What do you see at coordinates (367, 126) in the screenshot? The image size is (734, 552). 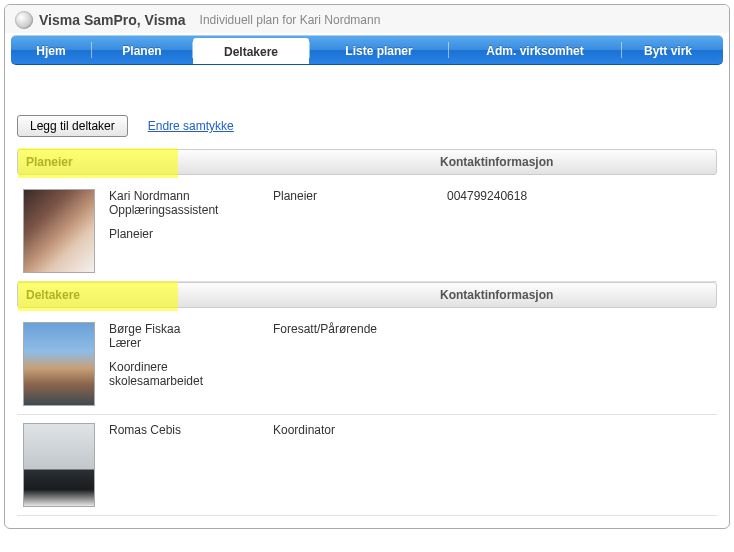 I see `toolbar: Legg til deltaker Endre samtykke` at bounding box center [367, 126].